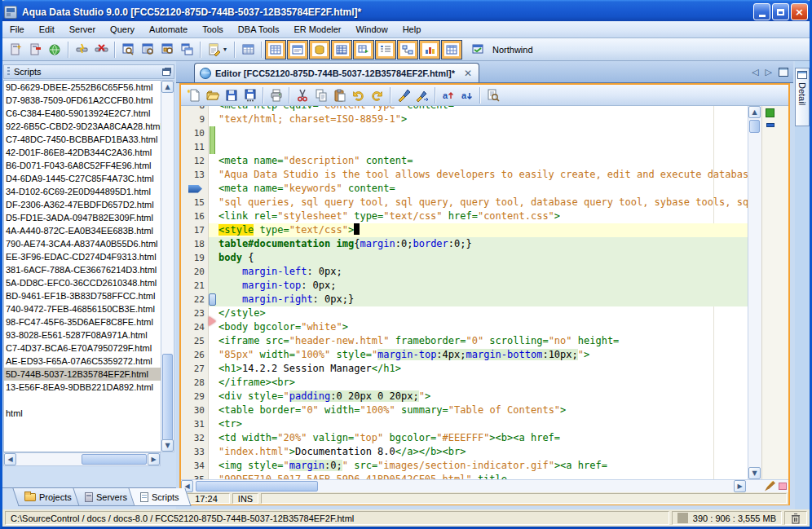 This screenshot has width=812, height=529. What do you see at coordinates (484, 119) in the screenshot?
I see `code-line-9: 9"text/html; charset=ISO-8859-1">` at bounding box center [484, 119].